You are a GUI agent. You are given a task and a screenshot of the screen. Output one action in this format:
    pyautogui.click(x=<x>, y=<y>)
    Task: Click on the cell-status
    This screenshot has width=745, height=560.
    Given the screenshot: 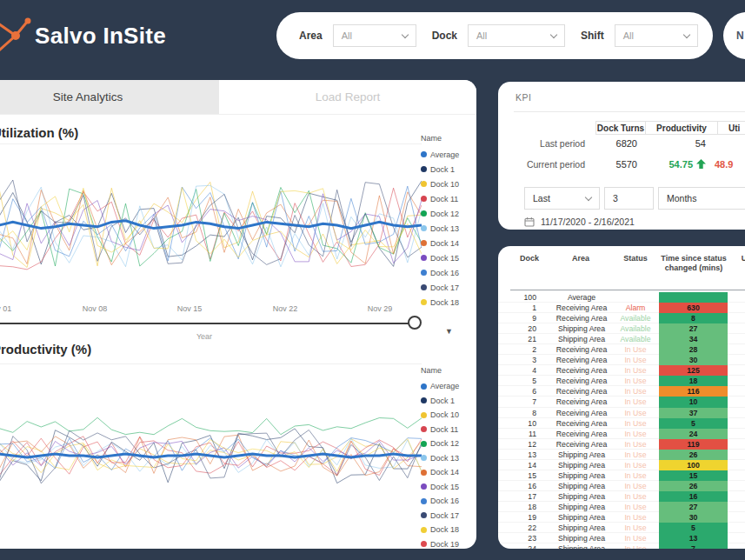 What is the action you would take?
    pyautogui.click(x=635, y=297)
    